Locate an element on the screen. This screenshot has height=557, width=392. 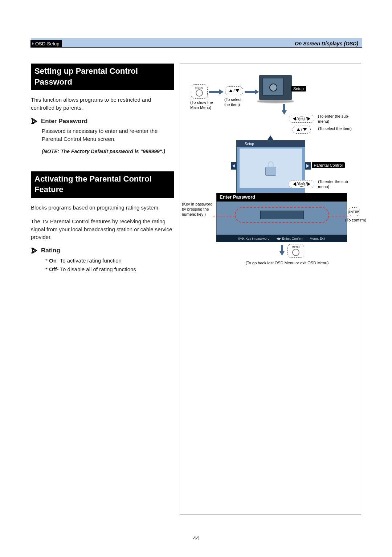
osd-panel-title: Setup is located at coordinates (271, 144).